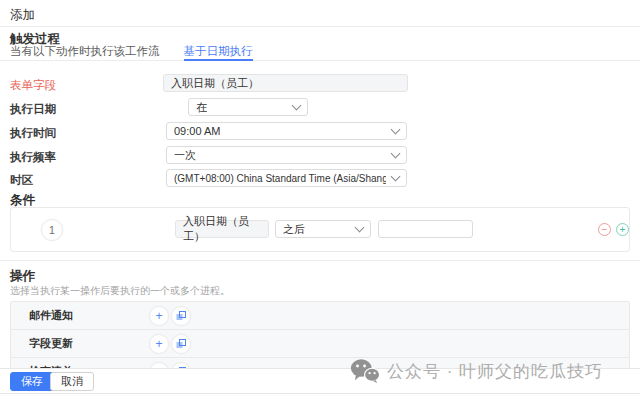 The image size is (640, 400). What do you see at coordinates (72, 382) in the screenshot?
I see `cancel-button: 取消` at bounding box center [72, 382].